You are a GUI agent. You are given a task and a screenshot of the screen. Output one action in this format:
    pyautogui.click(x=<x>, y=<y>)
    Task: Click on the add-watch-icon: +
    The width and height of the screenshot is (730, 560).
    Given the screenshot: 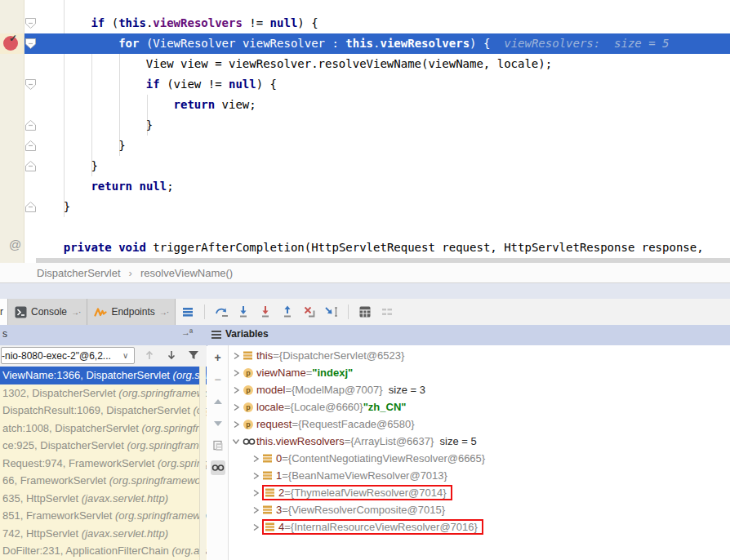 What is the action you would take?
    pyautogui.click(x=218, y=358)
    